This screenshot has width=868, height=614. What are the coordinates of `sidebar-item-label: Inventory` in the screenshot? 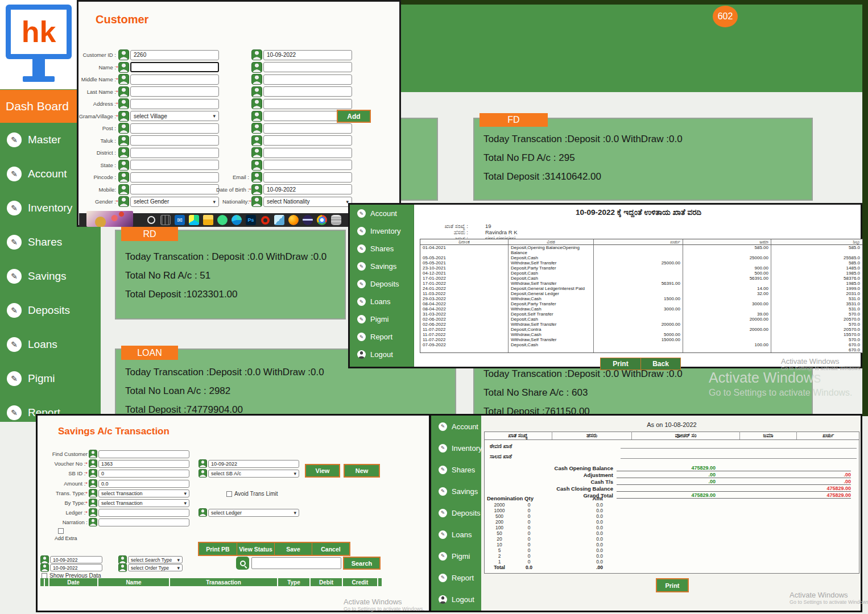 It's located at (386, 231).